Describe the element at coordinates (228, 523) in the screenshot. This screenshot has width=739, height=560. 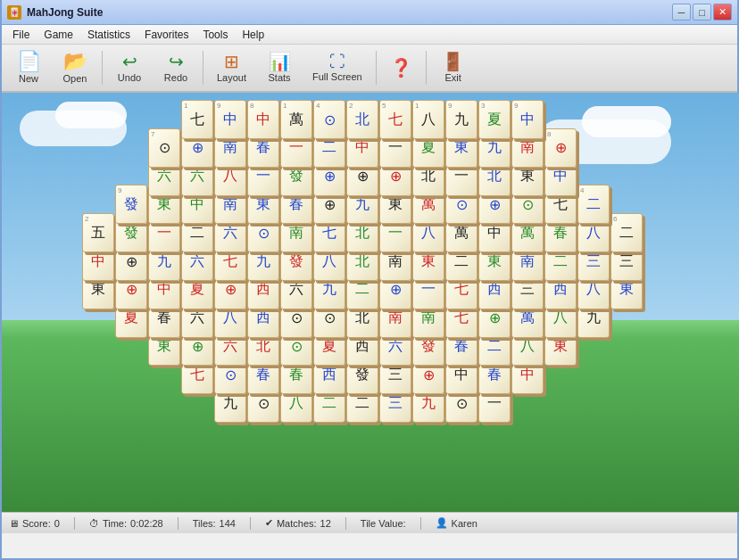
I see `tiles-value: 144` at that location.